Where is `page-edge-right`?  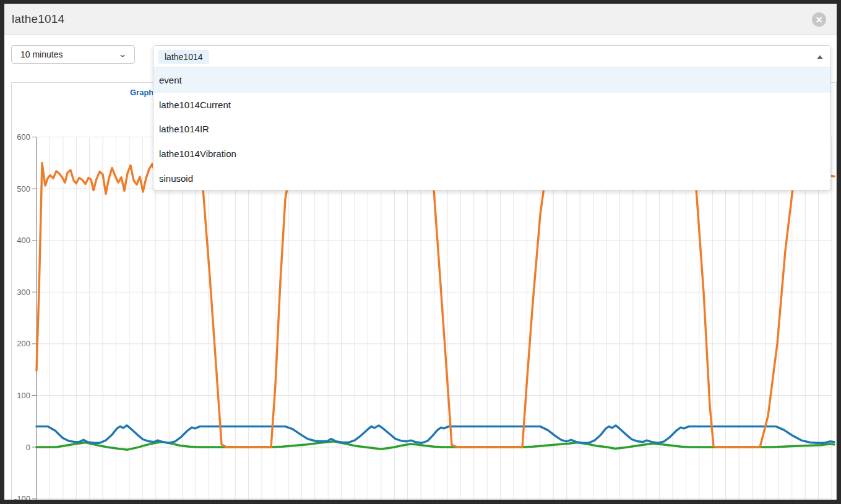 page-edge-right is located at coordinates (839, 252).